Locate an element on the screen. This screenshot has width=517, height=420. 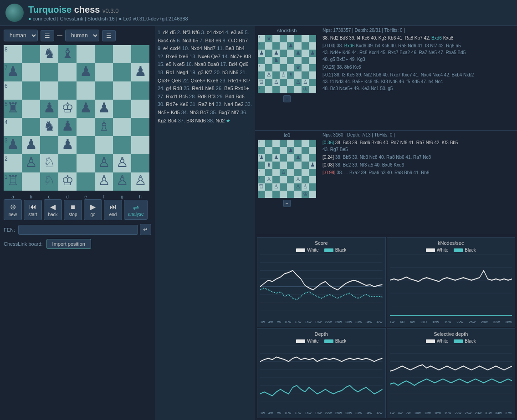
knodes-svg is located at coordinates (451, 287).